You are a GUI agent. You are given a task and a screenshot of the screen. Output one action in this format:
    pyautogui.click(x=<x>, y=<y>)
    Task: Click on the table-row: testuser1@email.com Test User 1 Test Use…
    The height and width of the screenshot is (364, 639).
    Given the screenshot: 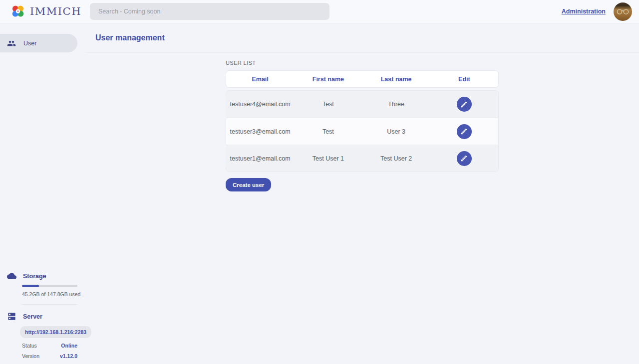 What is the action you would take?
    pyautogui.click(x=362, y=158)
    